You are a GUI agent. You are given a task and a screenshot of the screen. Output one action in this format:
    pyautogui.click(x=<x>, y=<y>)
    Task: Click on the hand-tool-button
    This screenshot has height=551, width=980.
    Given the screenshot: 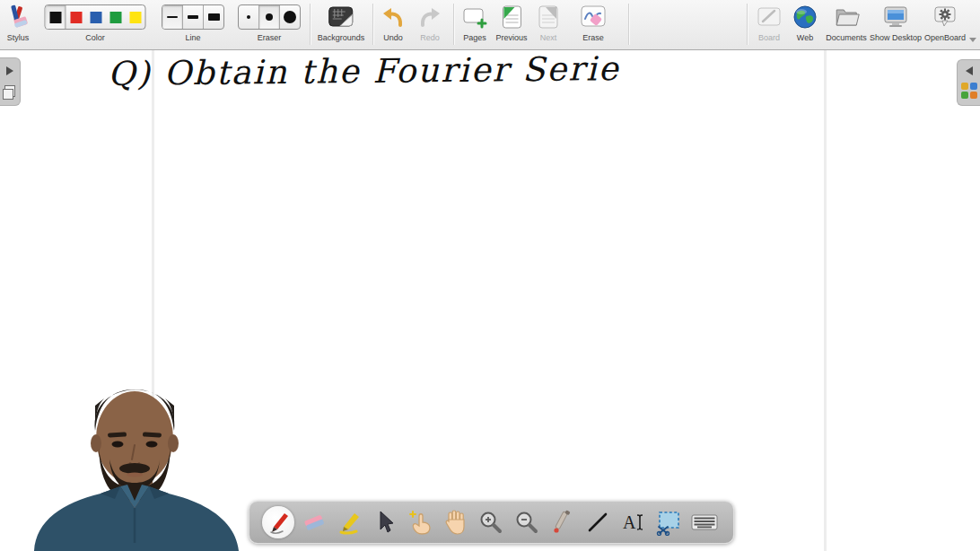 What is the action you would take?
    pyautogui.click(x=456, y=522)
    